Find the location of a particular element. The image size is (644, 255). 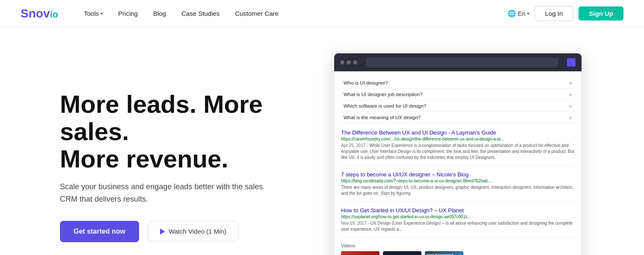

faq-item-4: What is the meaning of UX design? ∨ is located at coordinates (458, 118).